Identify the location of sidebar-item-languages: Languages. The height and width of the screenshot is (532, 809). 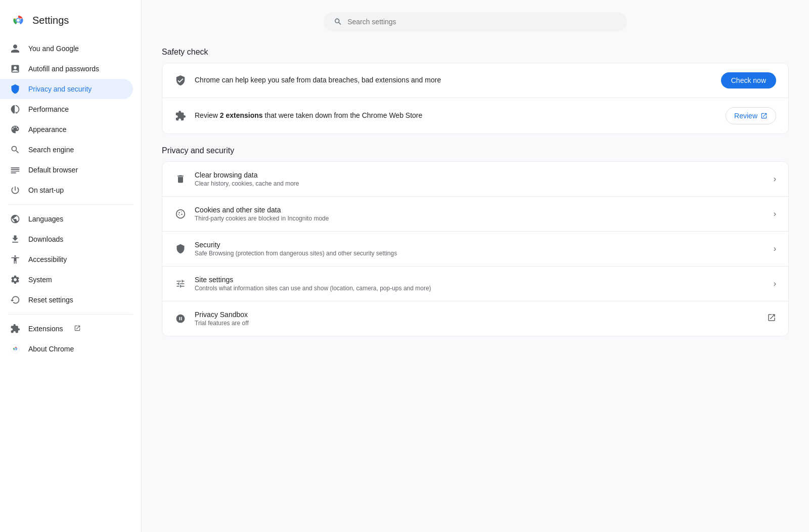
(67, 219).